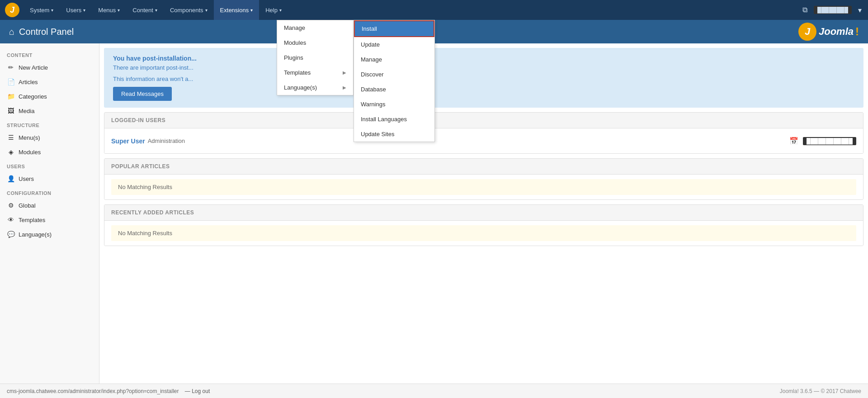  Describe the element at coordinates (145, 10) in the screenshot. I see `nav-content: Content ▾` at that location.